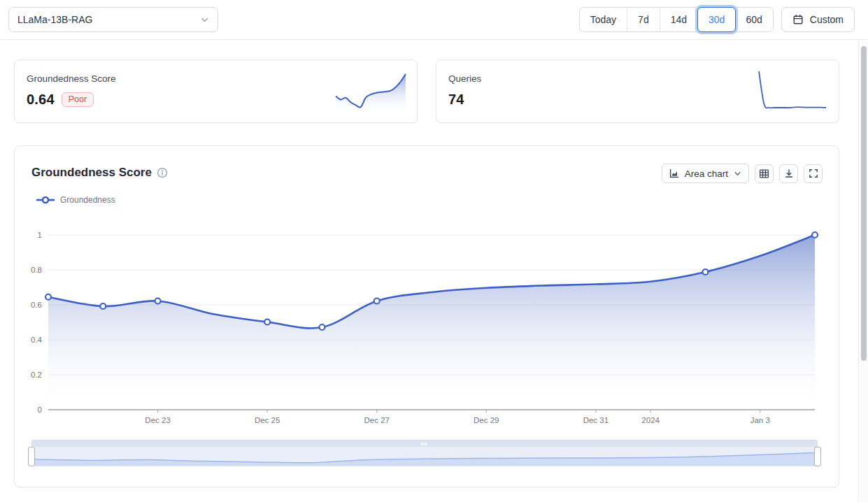 This screenshot has width=868, height=502. I want to click on svg-text: Dec 27, so click(376, 420).